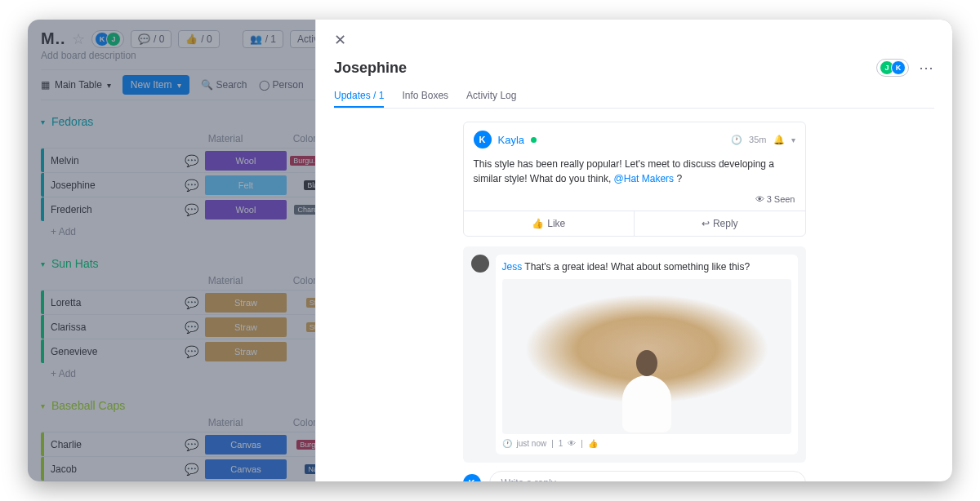 This screenshot has width=980, height=501. Describe the element at coordinates (781, 199) in the screenshot. I see `seen-count: 3 Seen` at that location.